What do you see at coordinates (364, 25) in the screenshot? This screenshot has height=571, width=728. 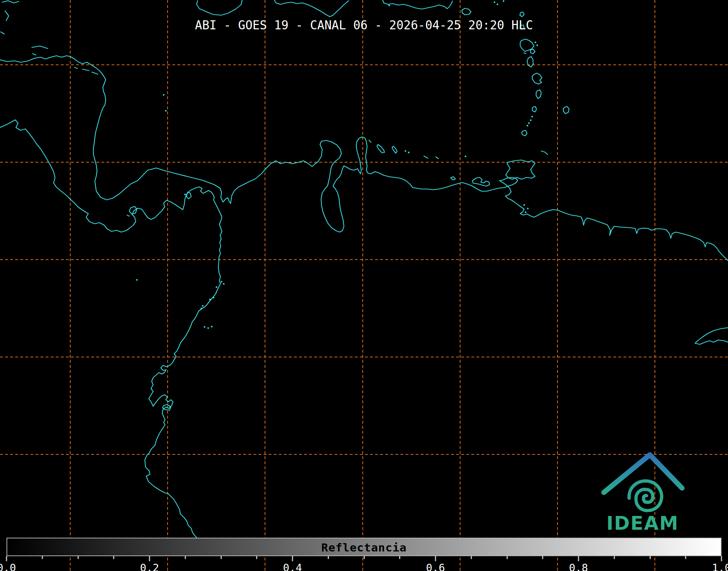 I see `page-title: ABI - GOES 19 - CANAL 06 - 2026-04-25 20…` at bounding box center [364, 25].